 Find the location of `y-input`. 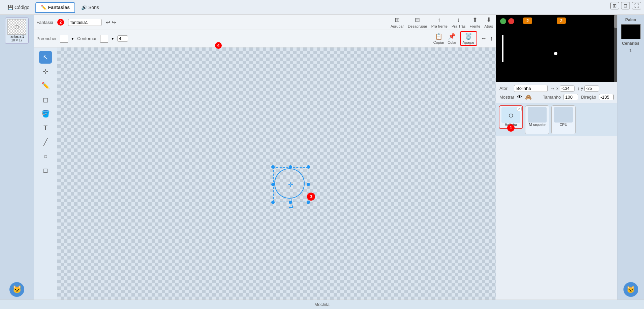

y-input is located at coordinates (592, 89).